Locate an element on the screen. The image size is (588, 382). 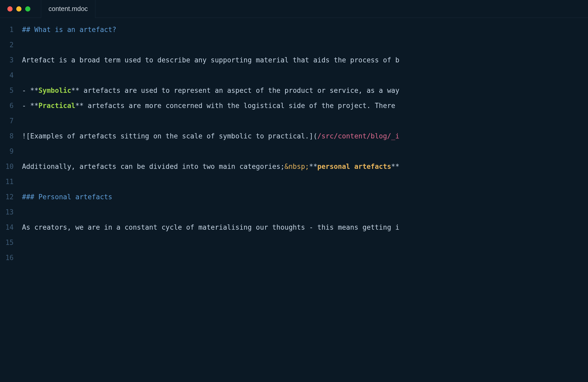
window-controls is located at coordinates (15, 9).